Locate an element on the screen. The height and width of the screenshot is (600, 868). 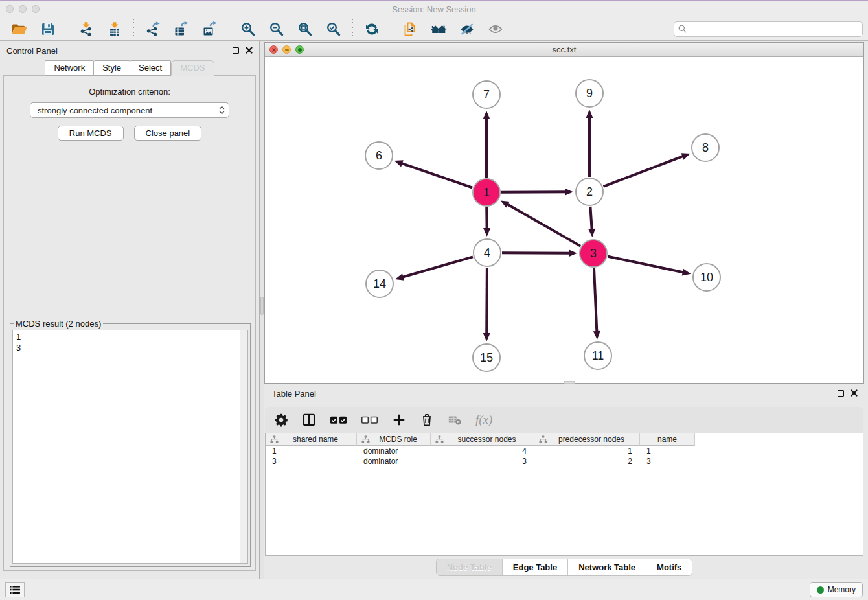
sort-icon is located at coordinates (273, 439).